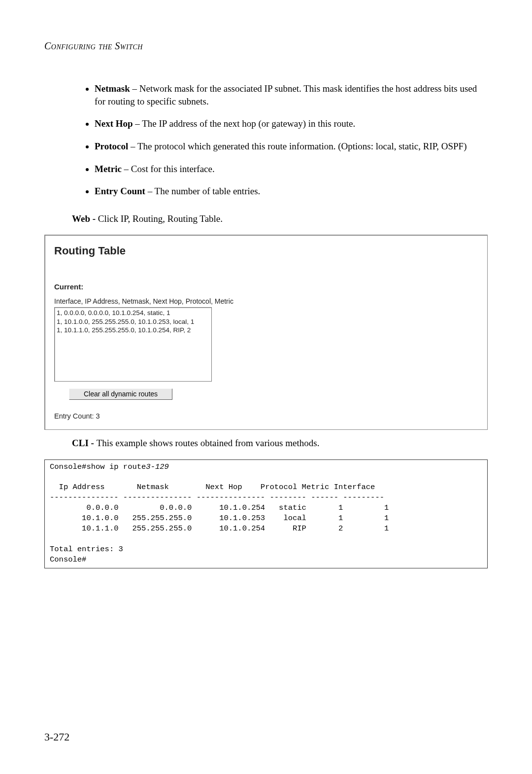  What do you see at coordinates (219, 518) in the screenshot?
I see `cli-row: 10.1.0.0 255.255.255.0 10.1.0.253 local …` at bounding box center [219, 518].